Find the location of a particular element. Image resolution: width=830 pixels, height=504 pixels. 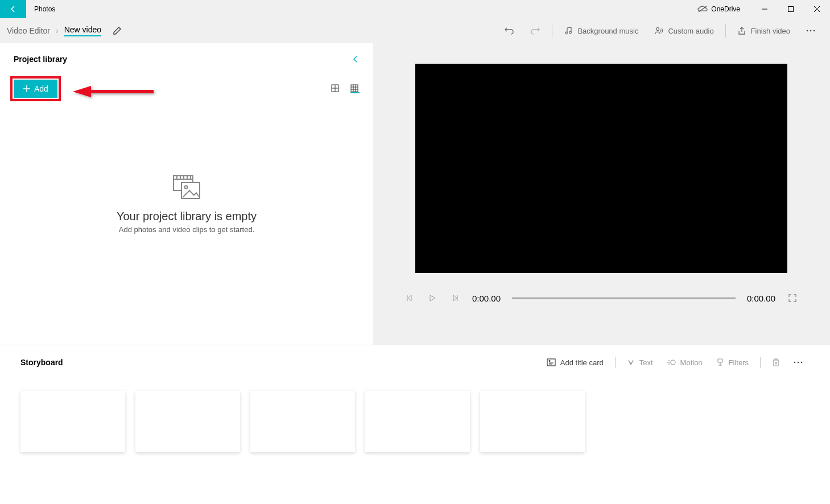

background-music-button: Background music is located at coordinates (601, 31).